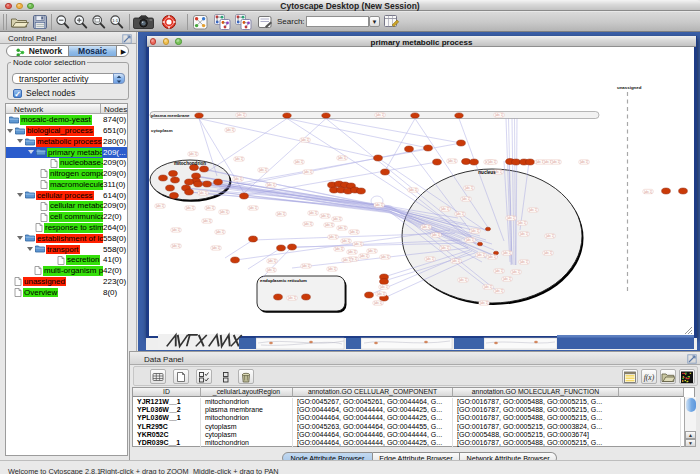  I want to click on svg-text: f(x), so click(650, 378).